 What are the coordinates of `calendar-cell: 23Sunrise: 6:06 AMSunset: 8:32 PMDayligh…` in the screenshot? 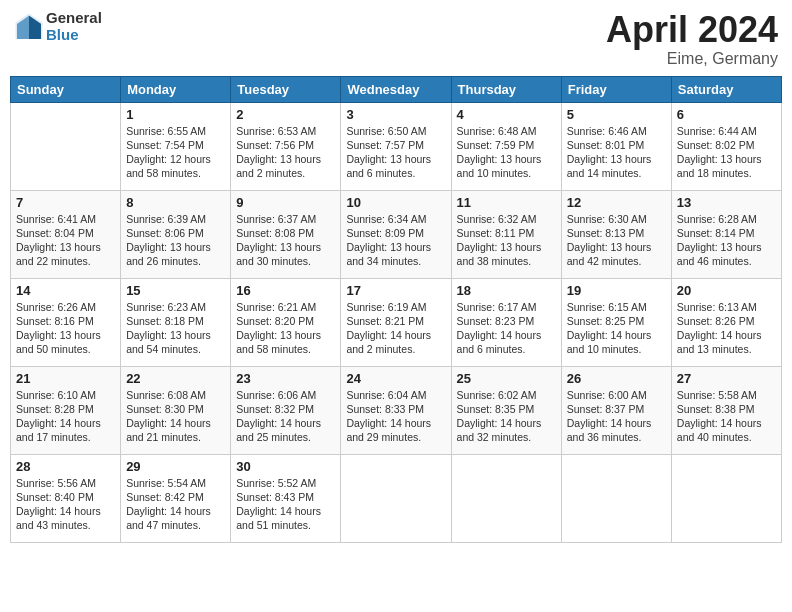 It's located at (286, 410).